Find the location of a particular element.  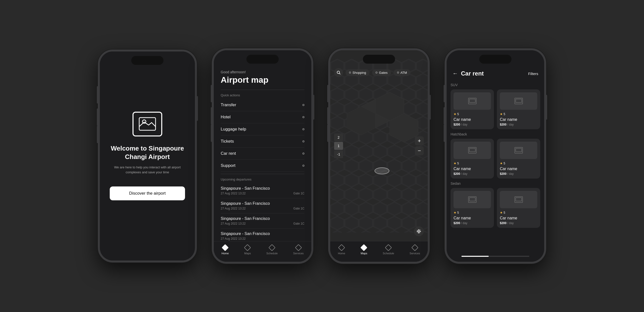

quick-actions-label: Quick actions is located at coordinates (262, 95).